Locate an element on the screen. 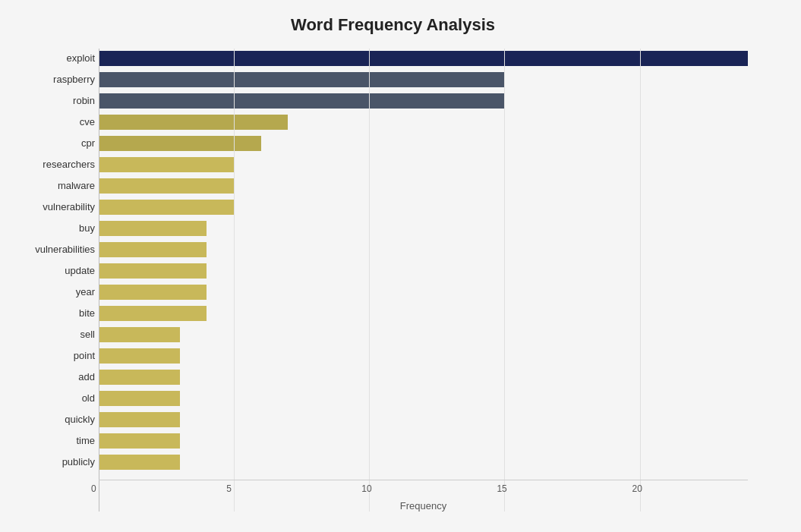  x-ticks: 05101520 is located at coordinates (424, 488).